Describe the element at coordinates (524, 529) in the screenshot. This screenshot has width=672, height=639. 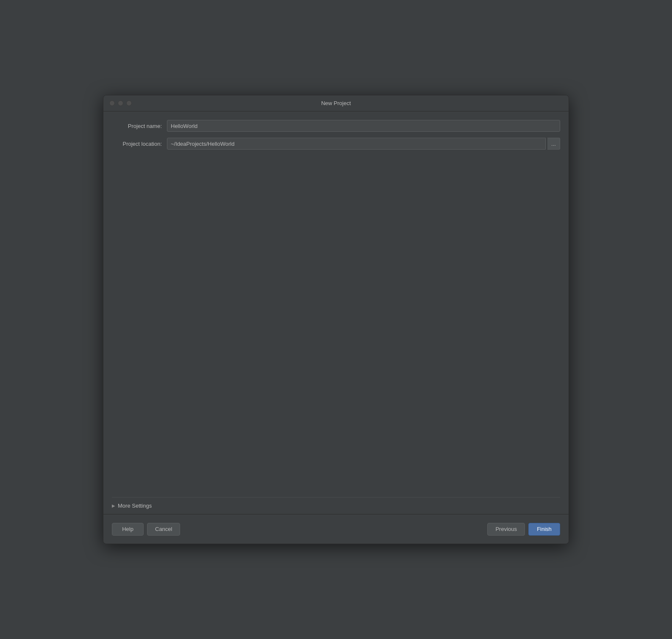
I see `bottom-right-buttons: Previous Finish` at that location.